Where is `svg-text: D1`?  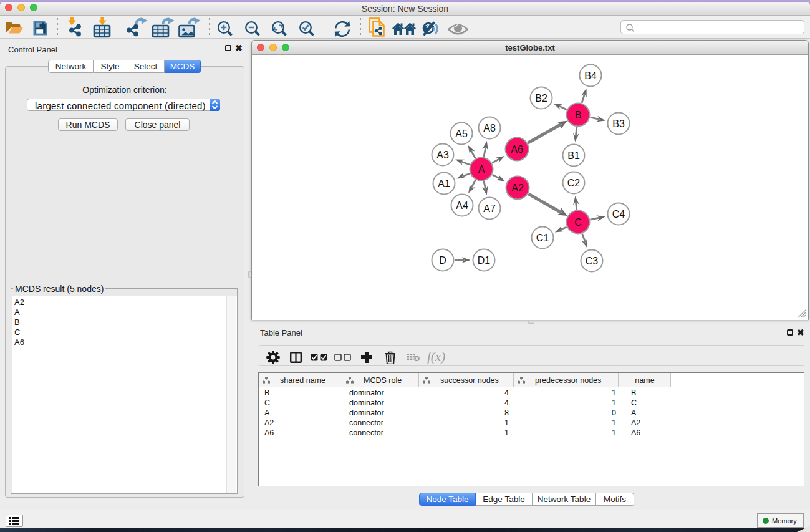 svg-text: D1 is located at coordinates (484, 261).